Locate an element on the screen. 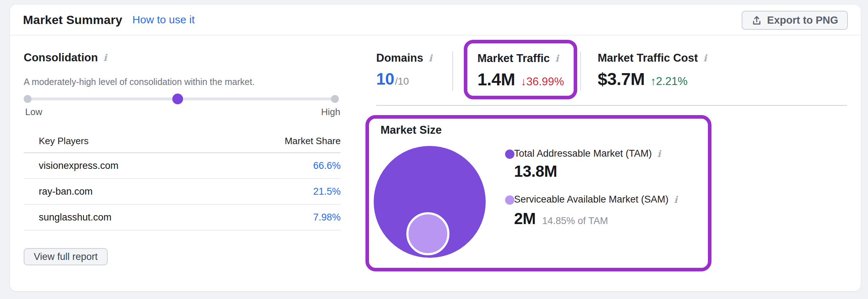 This screenshot has width=868, height=299. tam-value: 13.8M is located at coordinates (536, 171).